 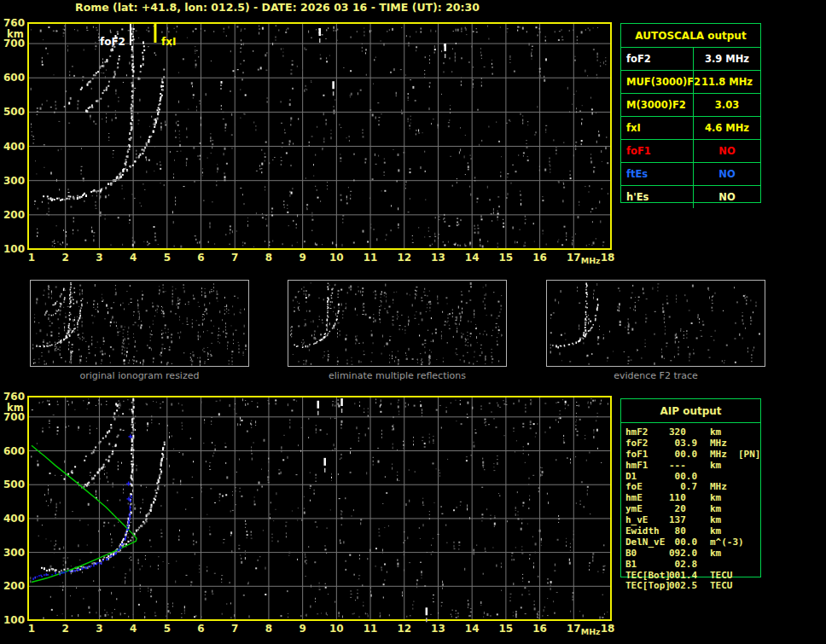 What do you see at coordinates (398, 375) in the screenshot?
I see `panel-caption: eliminate multiple reflections` at bounding box center [398, 375].